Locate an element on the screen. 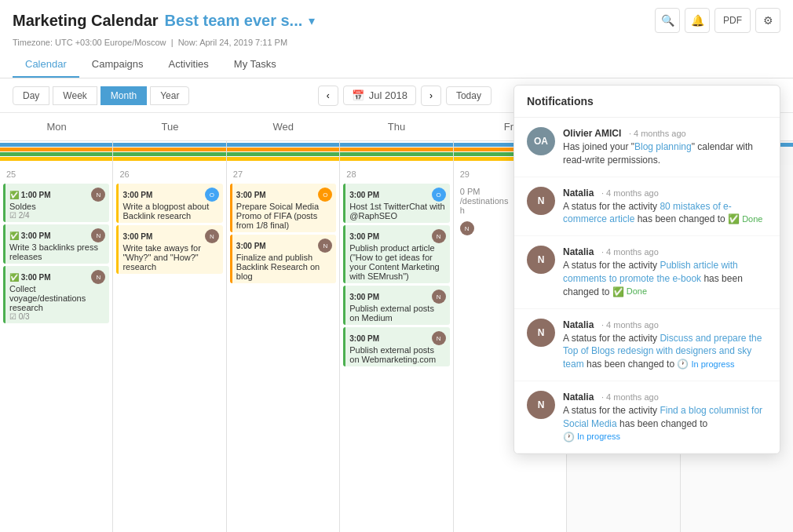  bar-yellow is located at coordinates (57, 159).